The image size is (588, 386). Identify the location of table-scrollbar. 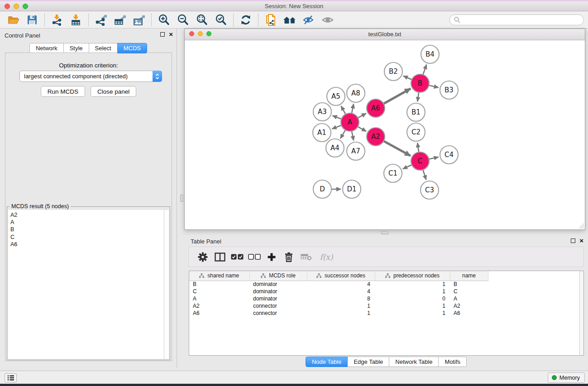
(581, 313).